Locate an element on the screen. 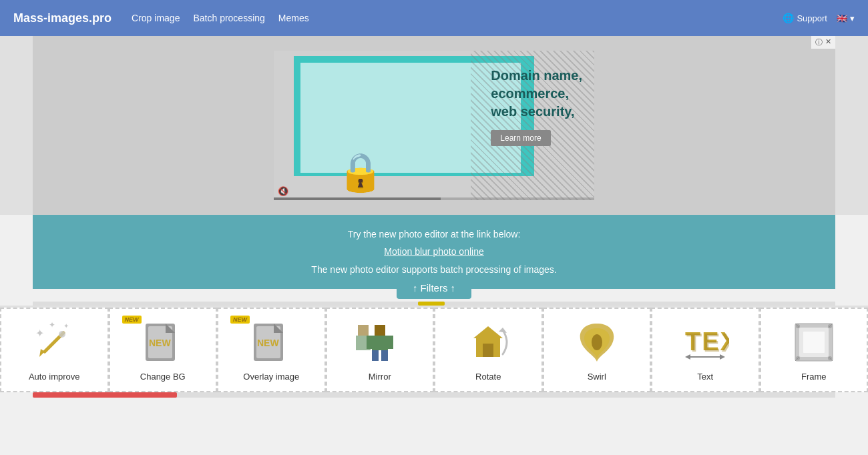 The height and width of the screenshot is (455, 868). scroll-line is located at coordinates (434, 304).